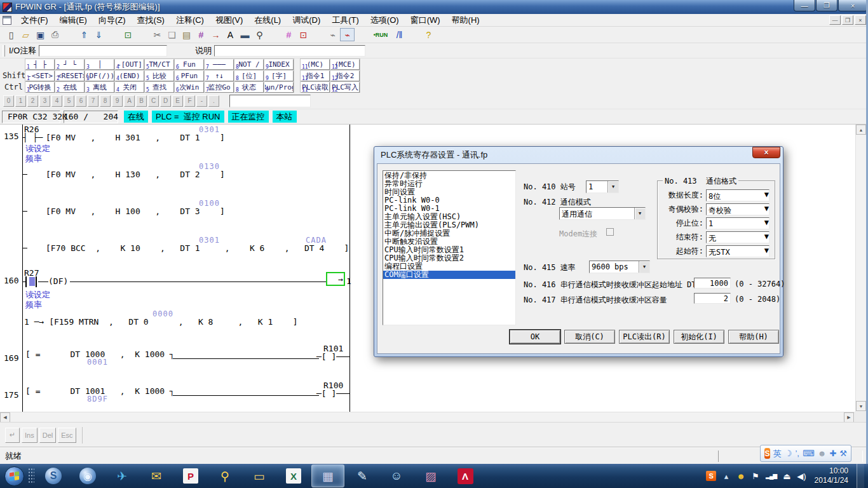 The width and height of the screenshot is (868, 488). Describe the element at coordinates (797, 454) in the screenshot. I see `ime-punct-icon: ’,` at that location.